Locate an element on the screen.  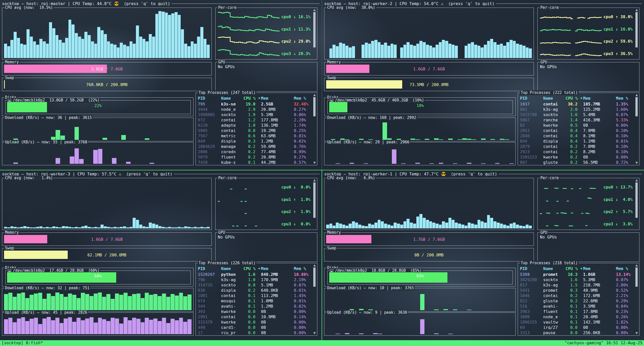
process-row: 849displa0.31.2MB0.02% is located at coordinates (256, 141).